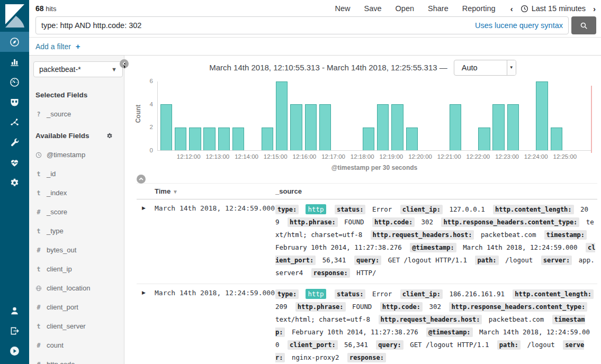  Describe the element at coordinates (438, 8) in the screenshot. I see `menu-share-button: Share` at that location.